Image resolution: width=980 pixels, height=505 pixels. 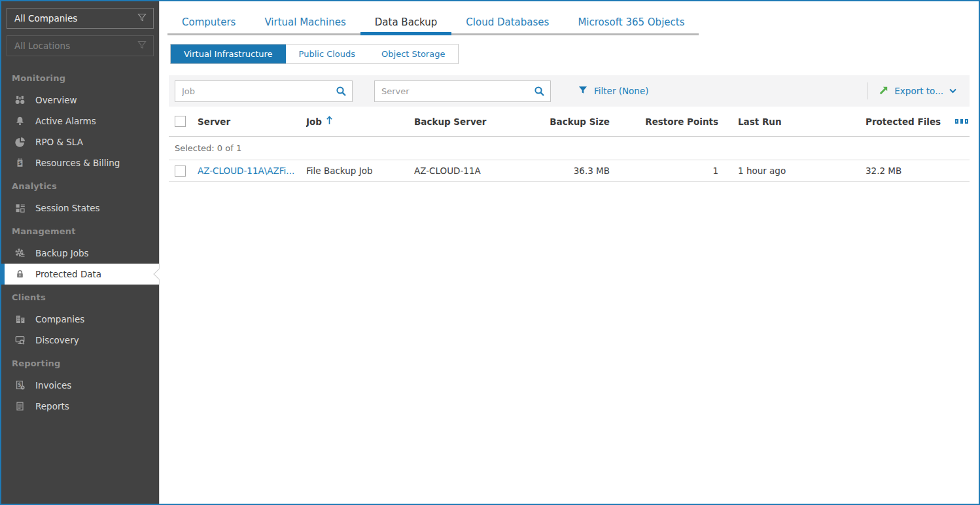 I want to click on server-search, so click(x=463, y=92).